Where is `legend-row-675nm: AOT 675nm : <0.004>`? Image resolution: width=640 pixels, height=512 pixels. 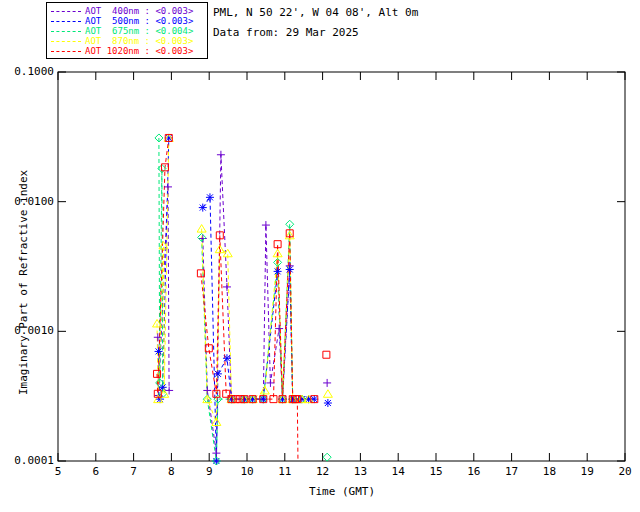
legend-row-675nm: AOT 675nm : <0.004> is located at coordinates (129, 31).